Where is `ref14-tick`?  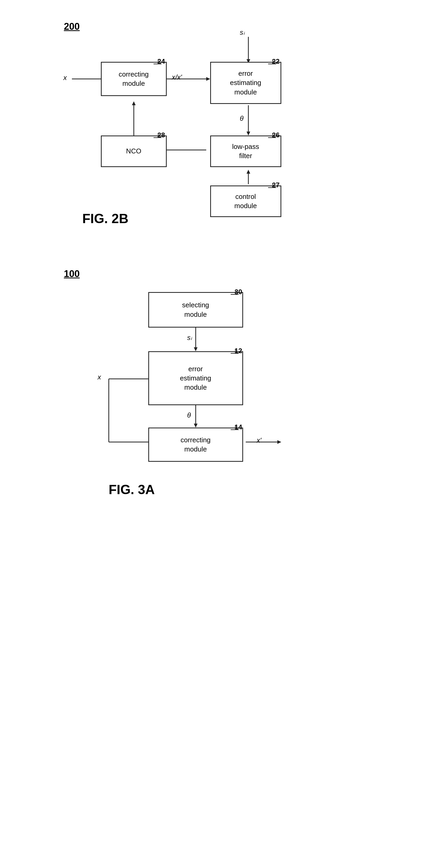
ref14-tick is located at coordinates (236, 428).